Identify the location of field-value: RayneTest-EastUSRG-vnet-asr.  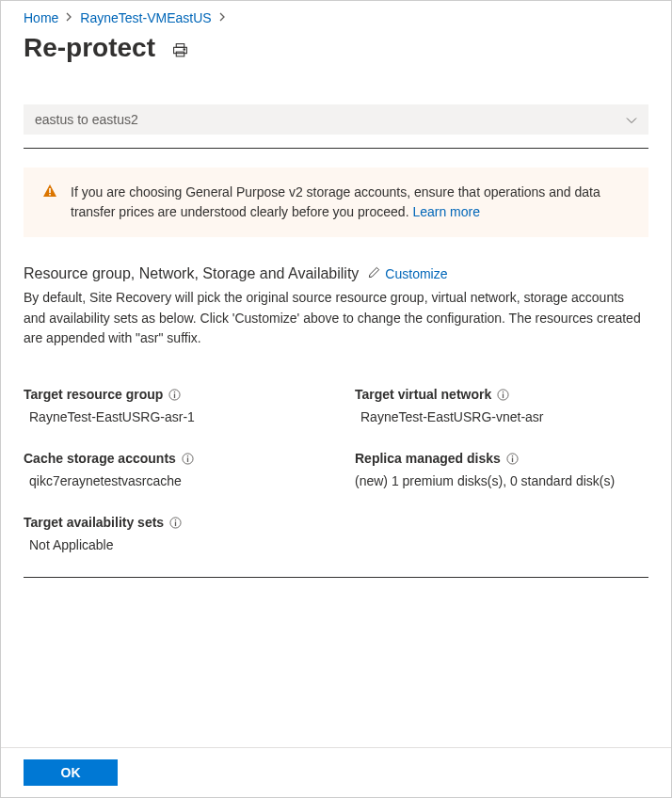
(502, 417).